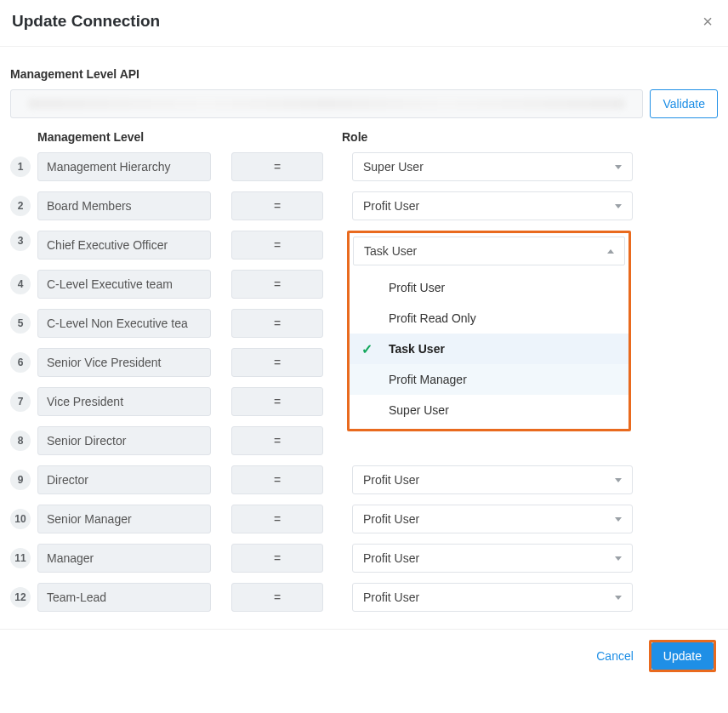 This screenshot has width=728, height=713. What do you see at coordinates (489, 410) in the screenshot?
I see `role-option: Super User` at bounding box center [489, 410].